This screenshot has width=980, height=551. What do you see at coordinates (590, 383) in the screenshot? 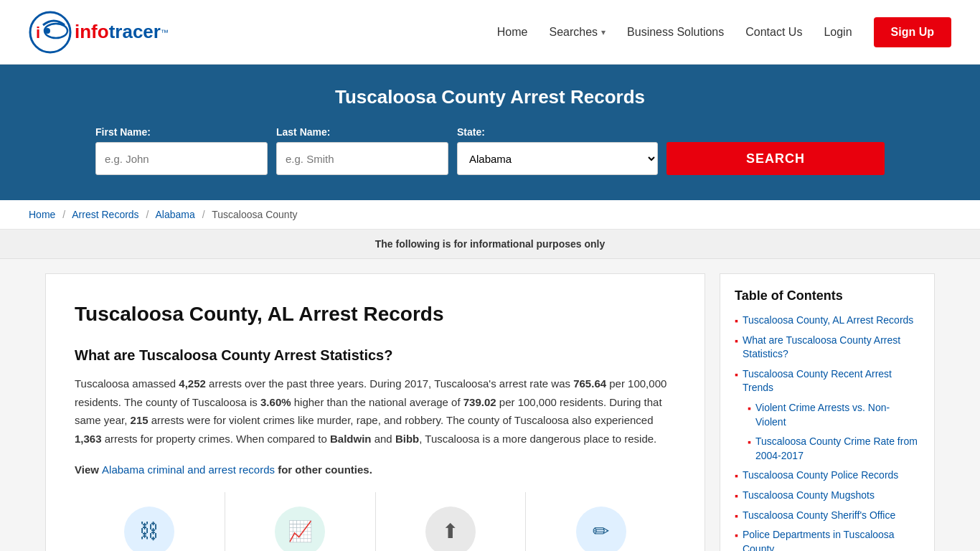
I see `stat-rate: 765.64` at bounding box center [590, 383].